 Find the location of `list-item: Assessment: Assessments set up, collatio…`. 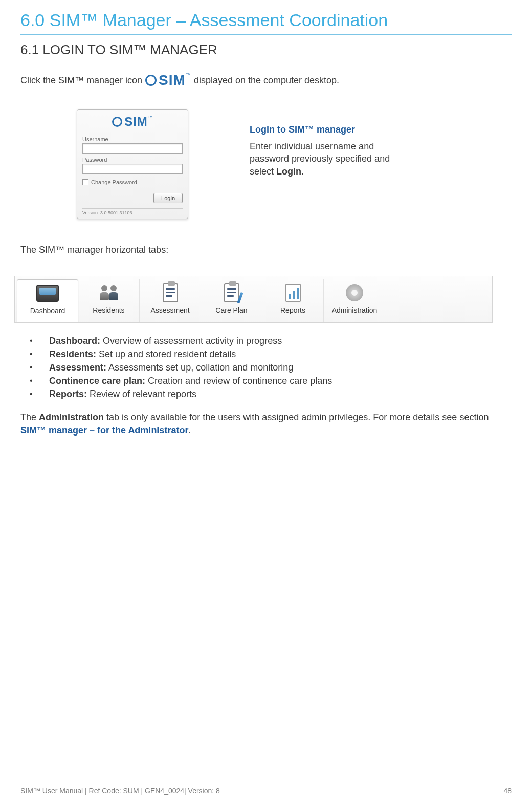

list-item: Assessment: Assessments set up, collatio… is located at coordinates (266, 367).